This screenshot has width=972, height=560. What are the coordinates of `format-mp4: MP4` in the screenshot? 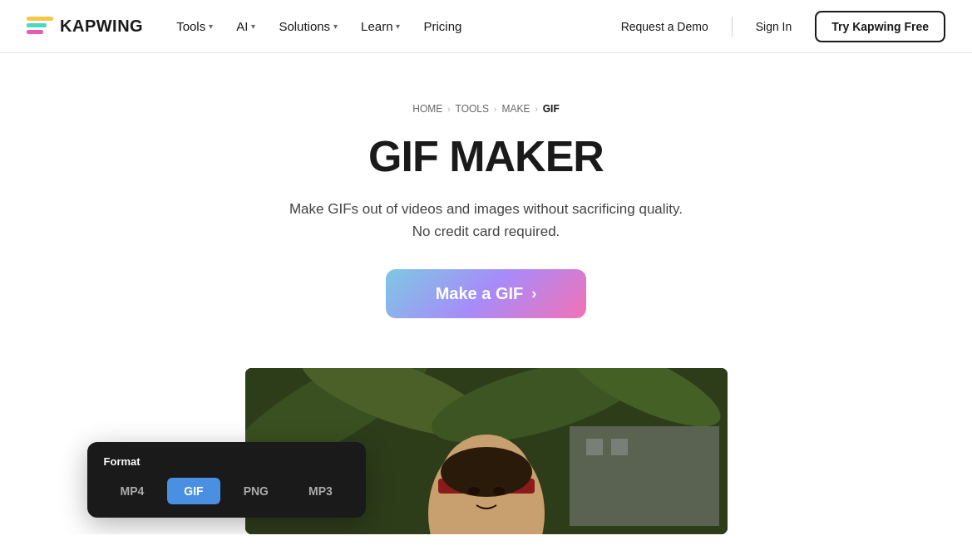 It's located at (133, 491).